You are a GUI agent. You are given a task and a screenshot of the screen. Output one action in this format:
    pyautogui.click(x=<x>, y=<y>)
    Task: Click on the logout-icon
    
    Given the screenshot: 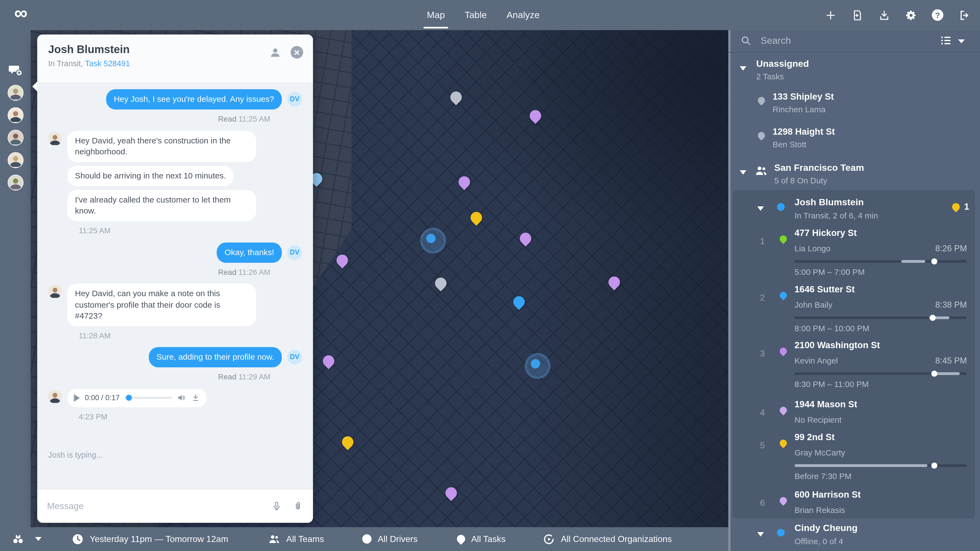 What is the action you would take?
    pyautogui.click(x=964, y=15)
    